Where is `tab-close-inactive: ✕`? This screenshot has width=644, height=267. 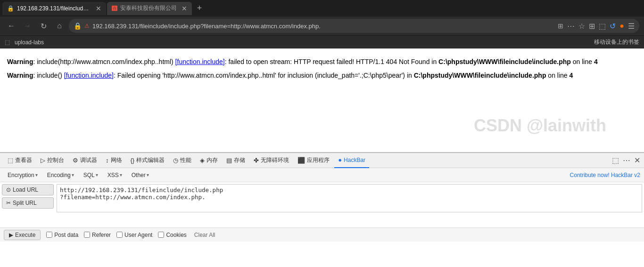
tab-close-inactive: ✕ is located at coordinates (184, 8).